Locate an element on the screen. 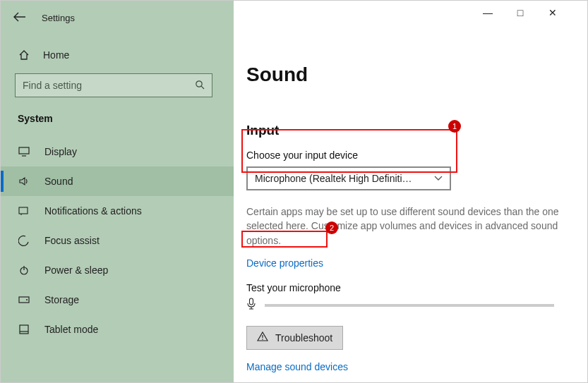  back-button is located at coordinates (20, 18).